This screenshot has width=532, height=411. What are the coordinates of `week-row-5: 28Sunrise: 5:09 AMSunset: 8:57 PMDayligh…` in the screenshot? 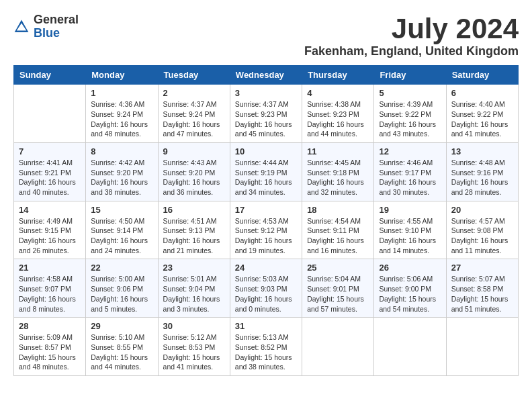 It's located at (266, 347).